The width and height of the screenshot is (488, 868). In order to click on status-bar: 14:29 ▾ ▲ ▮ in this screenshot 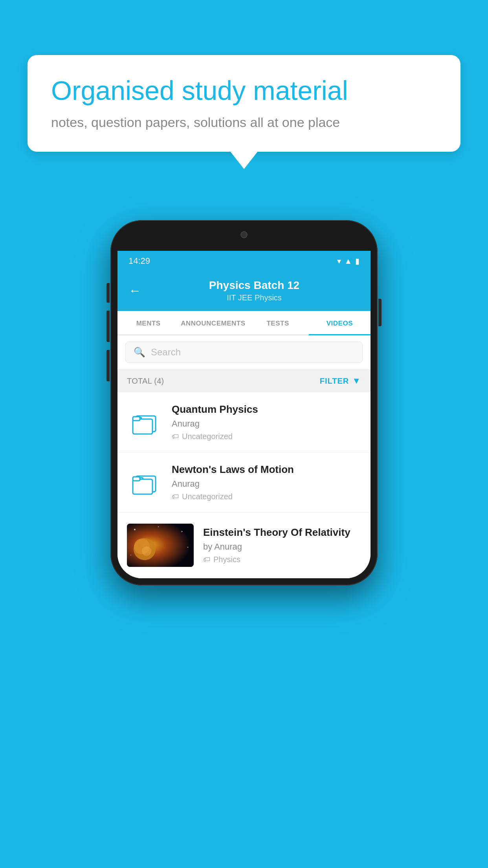, I will do `click(244, 261)`.